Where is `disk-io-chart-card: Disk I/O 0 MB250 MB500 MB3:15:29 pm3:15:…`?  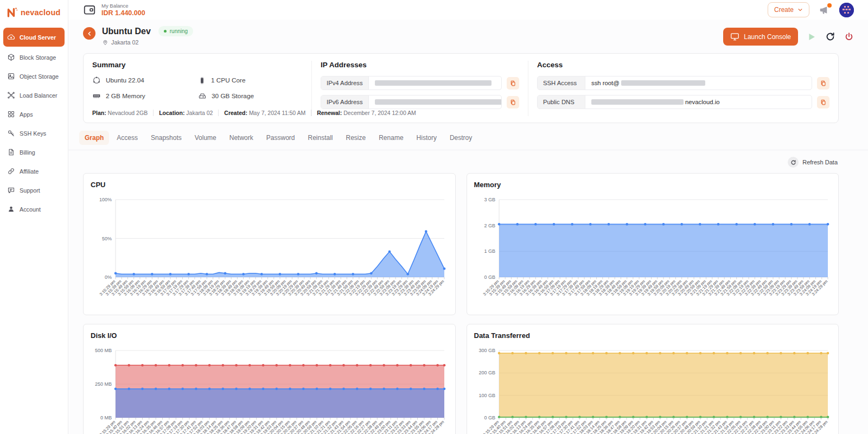
disk-io-chart-card: Disk I/O 0 MB250 MB500 MB3:15:29 pm3:15:… is located at coordinates (269, 379).